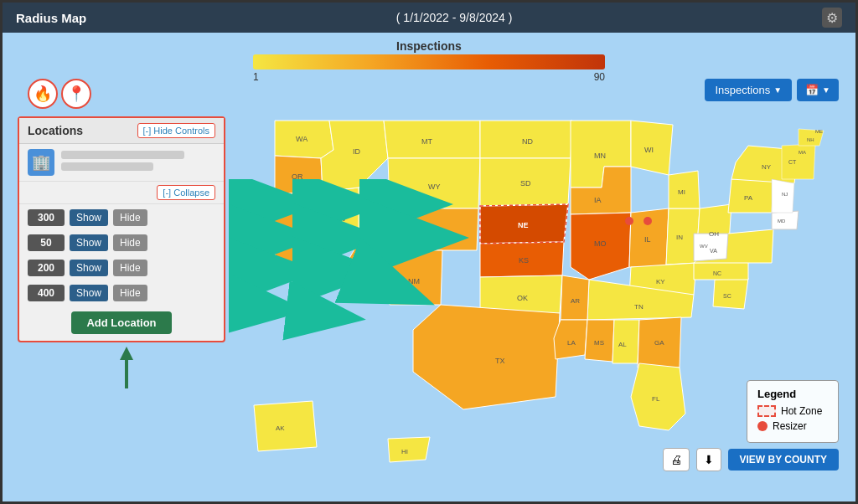 The width and height of the screenshot is (858, 504). Describe the element at coordinates (429, 62) in the screenshot. I see `color-bar` at that location.